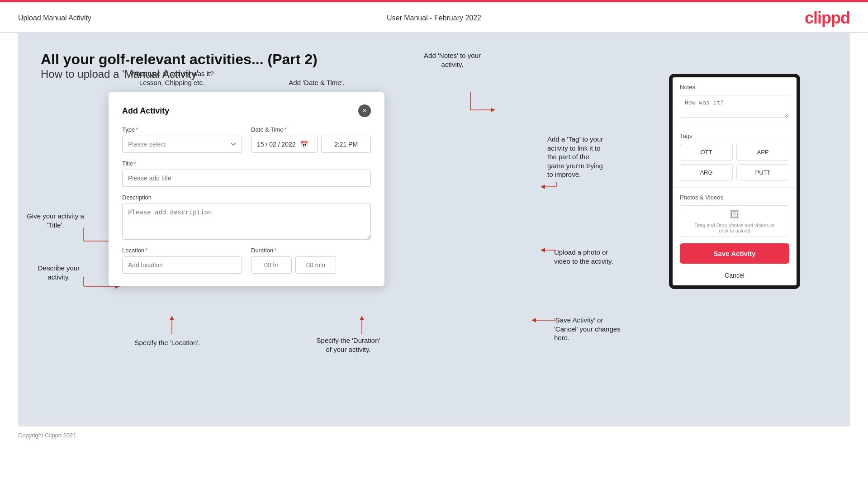 The height and width of the screenshot is (488, 868). Describe the element at coordinates (247, 111) in the screenshot. I see `modal-header: Add Activity ×` at that location.